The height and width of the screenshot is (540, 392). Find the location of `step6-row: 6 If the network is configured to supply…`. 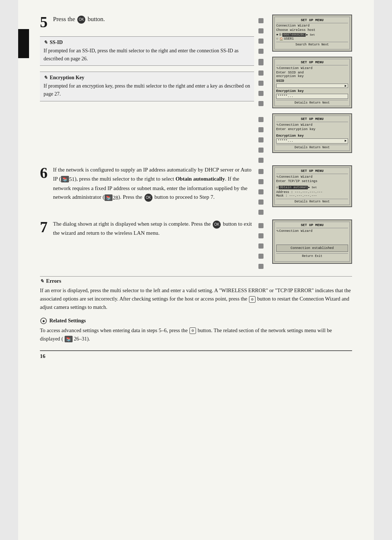

step6-row: 6 If the network is configured to supply… is located at coordinates (147, 184).